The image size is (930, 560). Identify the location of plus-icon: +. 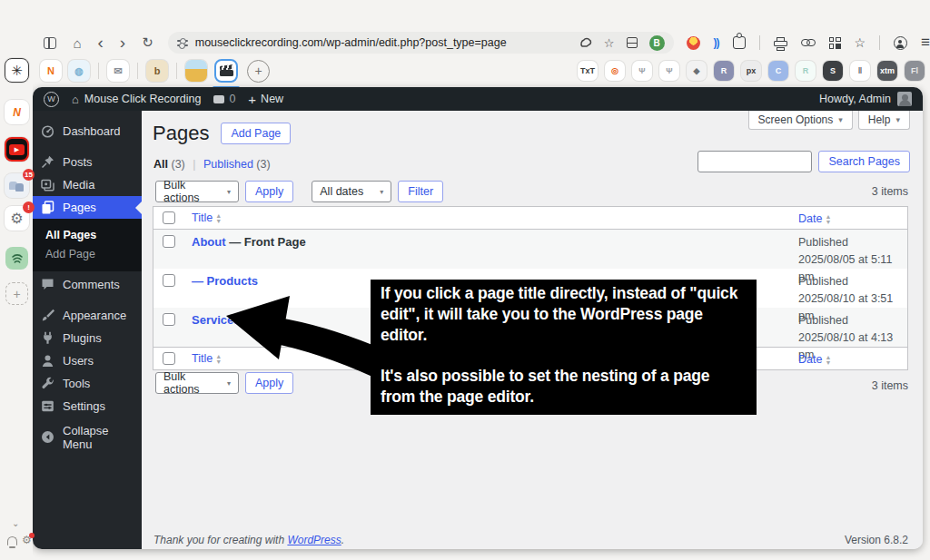
(252, 100).